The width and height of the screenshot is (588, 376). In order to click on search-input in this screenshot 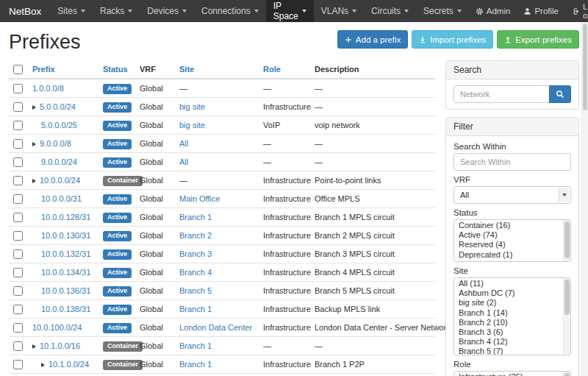, I will do `click(501, 94)`.